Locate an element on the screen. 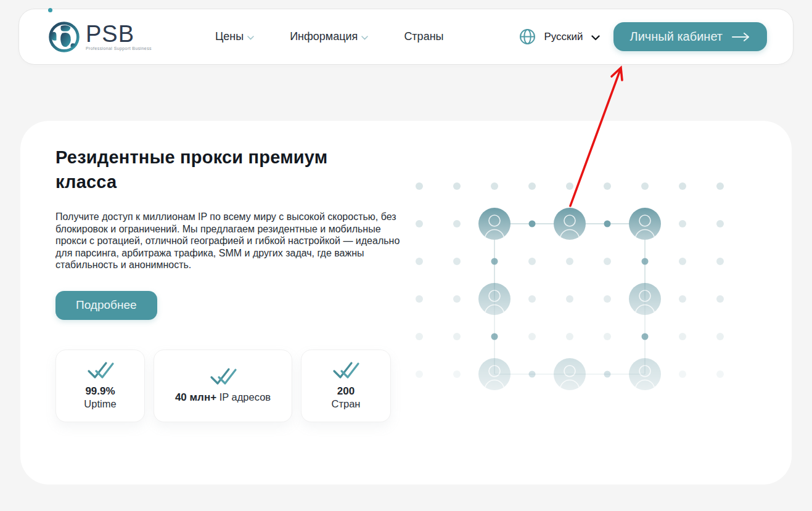  globe-icon is located at coordinates (64, 37).